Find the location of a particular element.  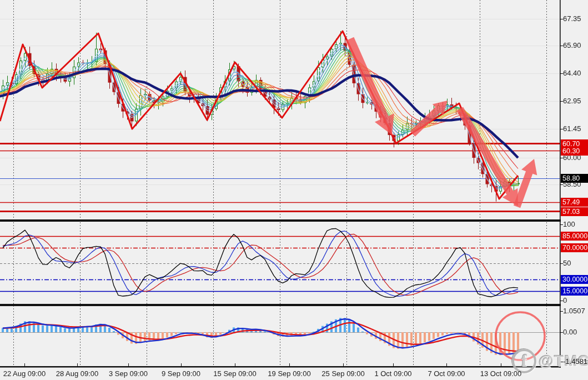

y-axis-tick-label: 1.0507 is located at coordinates (574, 311).